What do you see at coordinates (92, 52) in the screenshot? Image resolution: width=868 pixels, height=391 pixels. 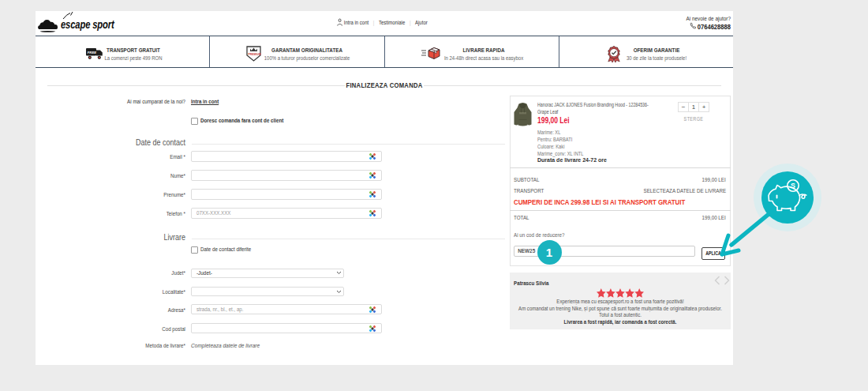 I see `svg-text: FREE` at bounding box center [92, 52].